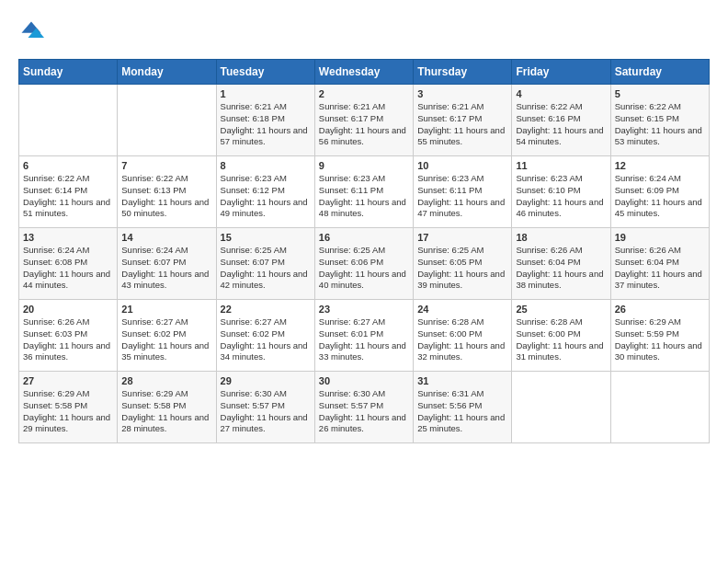 Image resolution: width=728 pixels, height=563 pixels. I want to click on day-number: 8, so click(266, 166).